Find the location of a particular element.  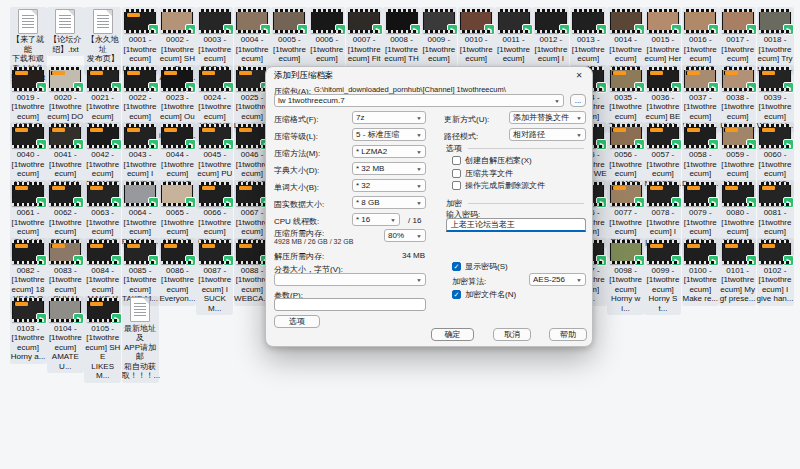

sfx-checkbox: 创建自解压档案(X) is located at coordinates (492, 160).